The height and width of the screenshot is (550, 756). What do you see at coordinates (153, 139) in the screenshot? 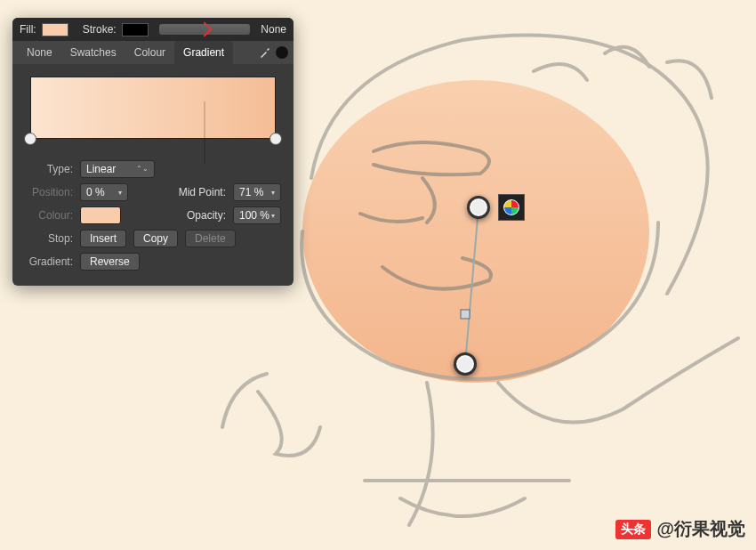
I see `gradient-stop-track` at bounding box center [153, 139].